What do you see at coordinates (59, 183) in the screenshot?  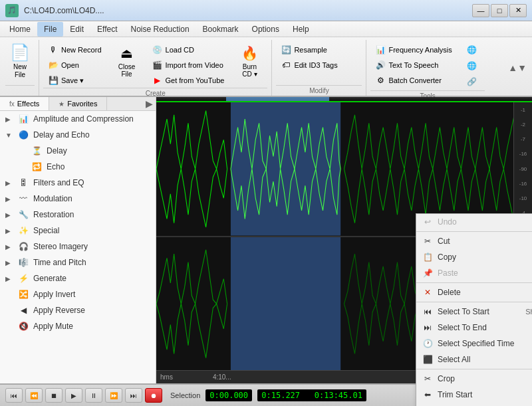 I see `filters-label: Filters and EQ` at bounding box center [59, 183].